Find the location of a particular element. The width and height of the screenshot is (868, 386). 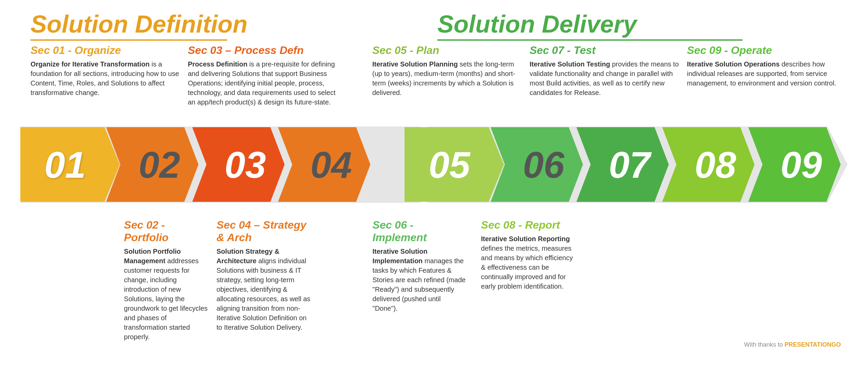

fill-right is located at coordinates (710, 280).